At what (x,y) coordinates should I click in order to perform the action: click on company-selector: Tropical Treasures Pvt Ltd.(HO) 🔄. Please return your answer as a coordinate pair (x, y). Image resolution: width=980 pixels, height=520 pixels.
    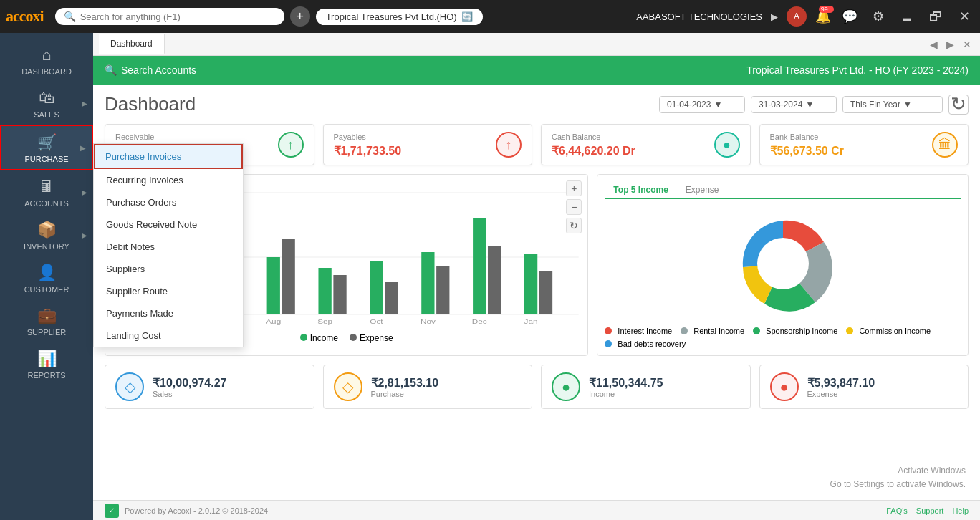
    Looking at the image, I should click on (400, 17).